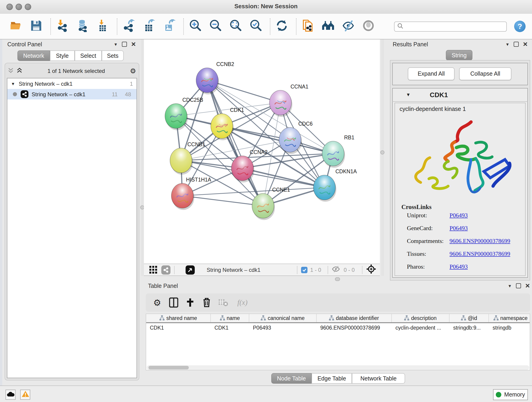  Describe the element at coordinates (178, 318) in the screenshot. I see `column-header-shared-name: shared name` at that location.